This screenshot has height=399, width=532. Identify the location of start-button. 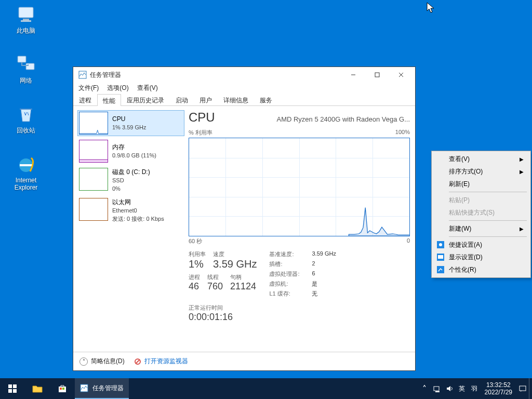
(12, 389).